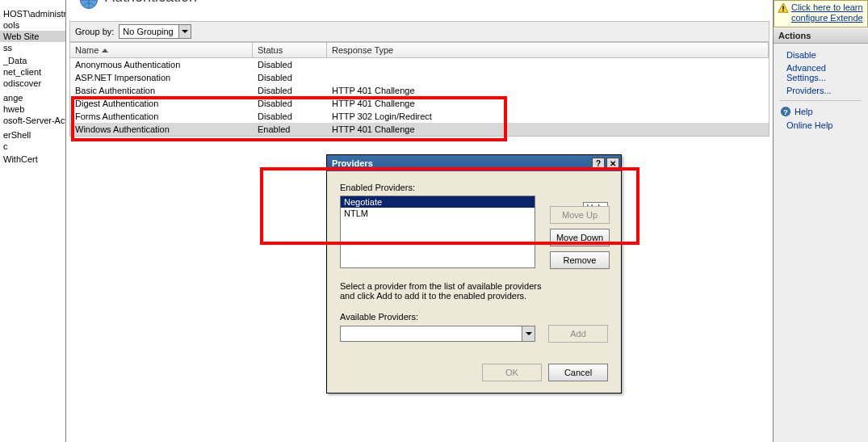  What do you see at coordinates (438, 213) in the screenshot?
I see `list-item: NTLM` at bounding box center [438, 213].